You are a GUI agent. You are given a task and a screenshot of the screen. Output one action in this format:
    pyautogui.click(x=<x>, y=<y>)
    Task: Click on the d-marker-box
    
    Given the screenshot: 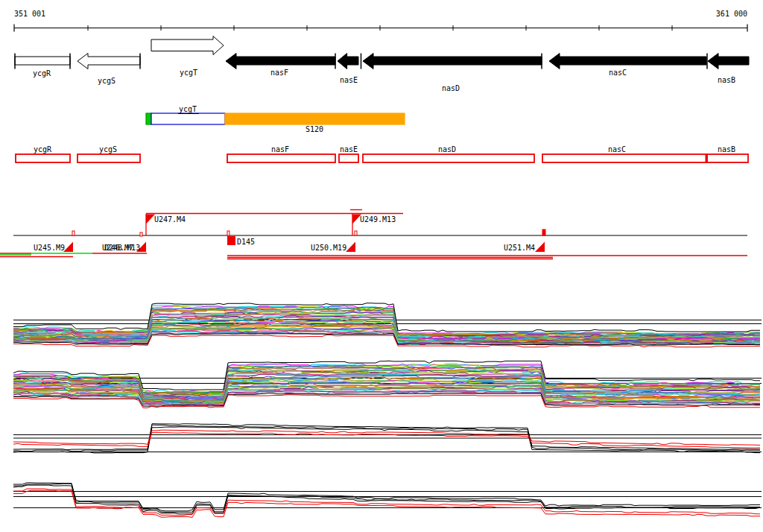 What is the action you would take?
    pyautogui.click(x=231, y=241)
    